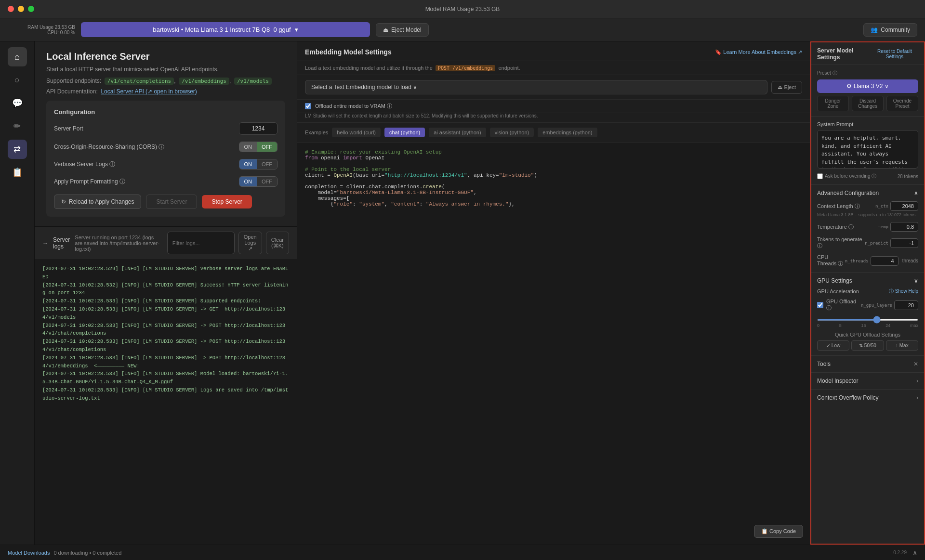 Image resolution: width=925 pixels, height=560 pixels. I want to click on example-hello-world: hello world (curl), so click(357, 132).